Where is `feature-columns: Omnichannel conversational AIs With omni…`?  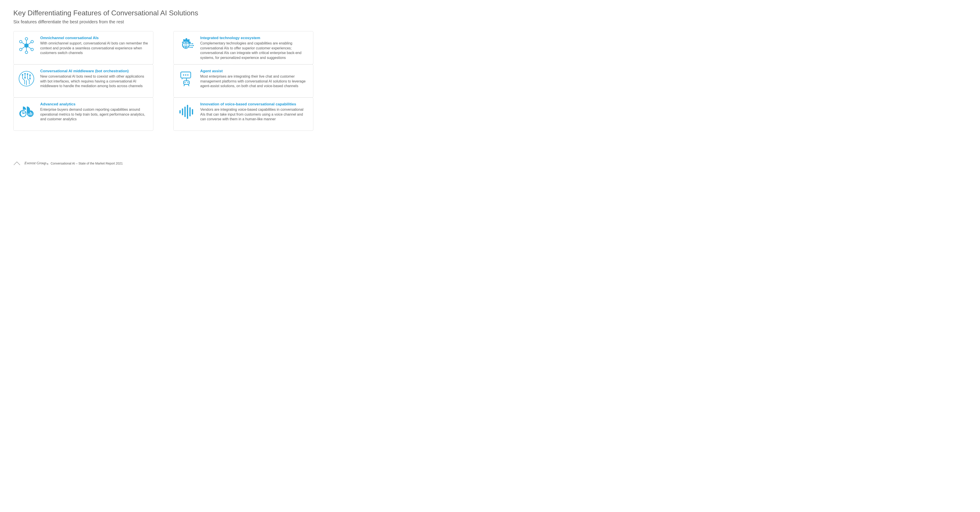 feature-columns: Omnichannel conversational AIs With omni… is located at coordinates (164, 81).